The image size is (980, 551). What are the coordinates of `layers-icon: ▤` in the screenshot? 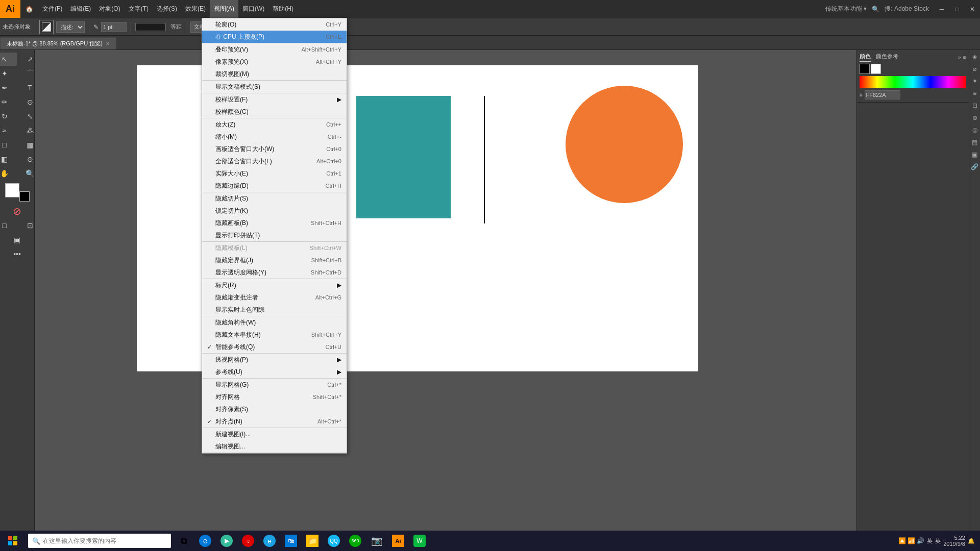 It's located at (975, 142).